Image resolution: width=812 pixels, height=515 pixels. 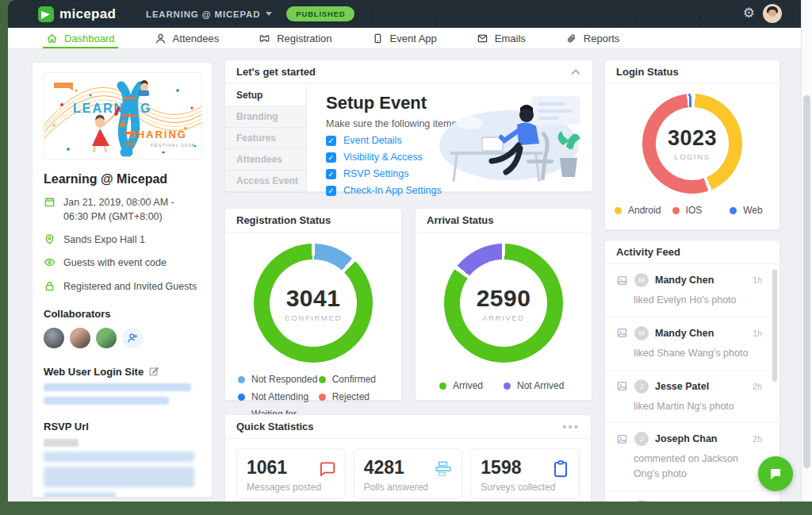 What do you see at coordinates (692, 138) in the screenshot?
I see `login-count: 3023` at bounding box center [692, 138].